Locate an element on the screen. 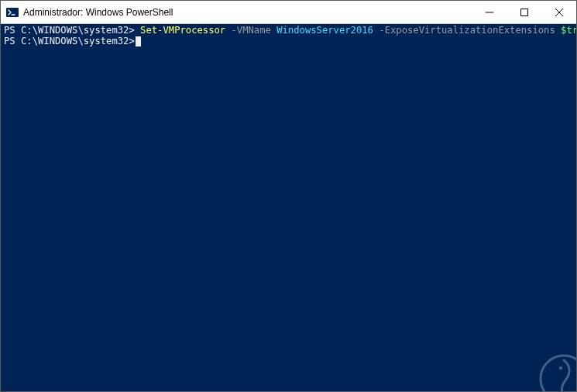 The width and height of the screenshot is (577, 392). window-title: Administrador: Windows PowerShell is located at coordinates (248, 12).